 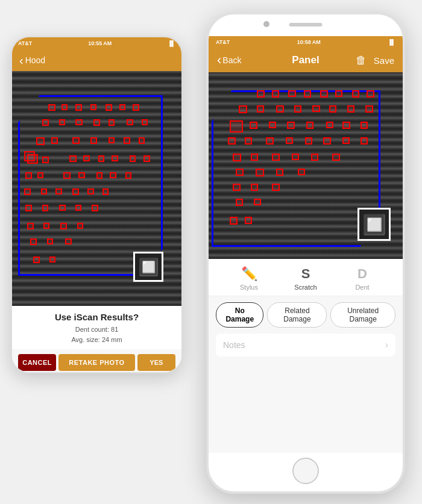 I want to click on cancel-button: CANCEL, so click(x=37, y=362).